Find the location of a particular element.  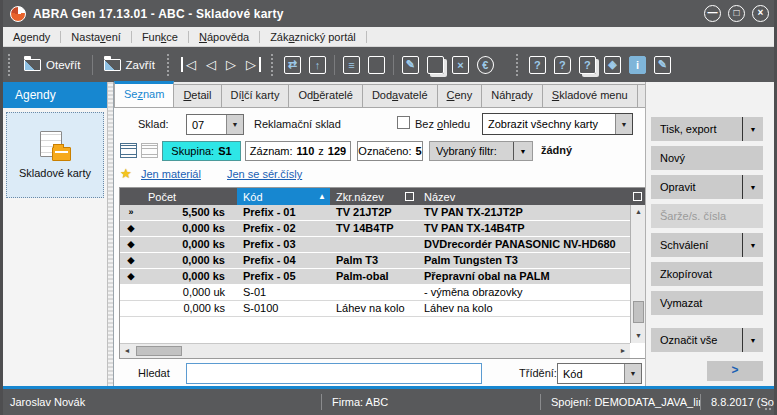

menu-separator is located at coordinates (366, 37).